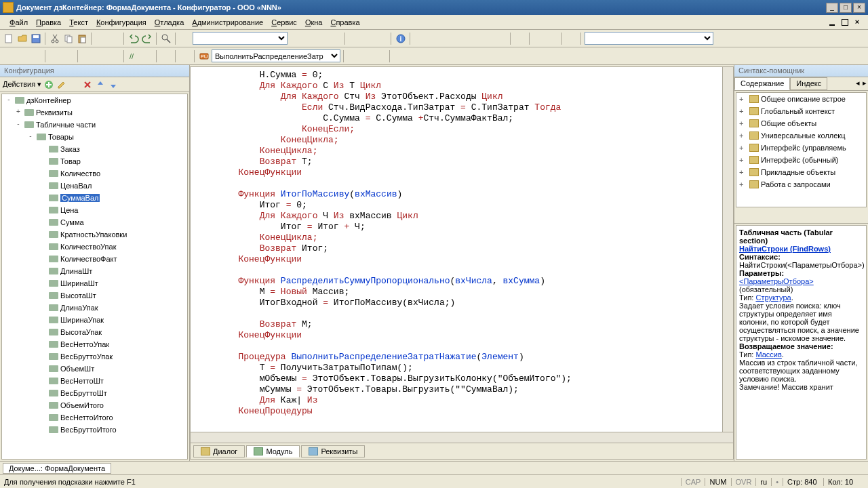 The width and height of the screenshot is (868, 488). I want to click on up-icon, so click(100, 85).